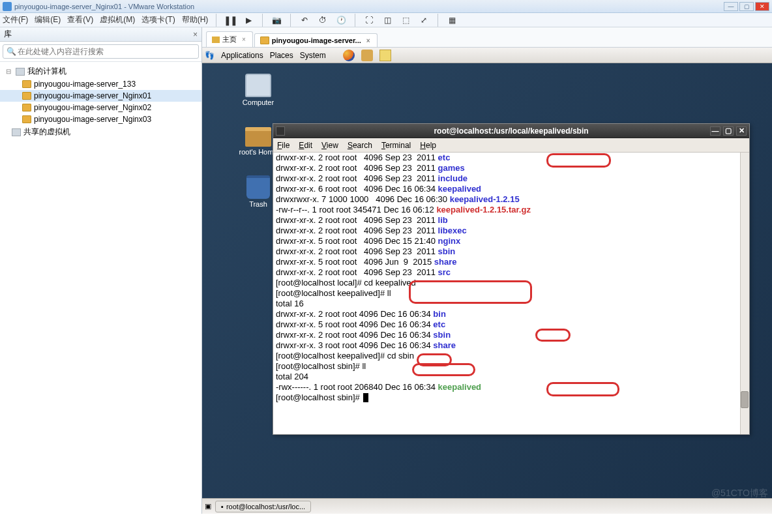  Describe the element at coordinates (100, 132) in the screenshot. I see `tree-shared: 共享的虚拟机` at that location.